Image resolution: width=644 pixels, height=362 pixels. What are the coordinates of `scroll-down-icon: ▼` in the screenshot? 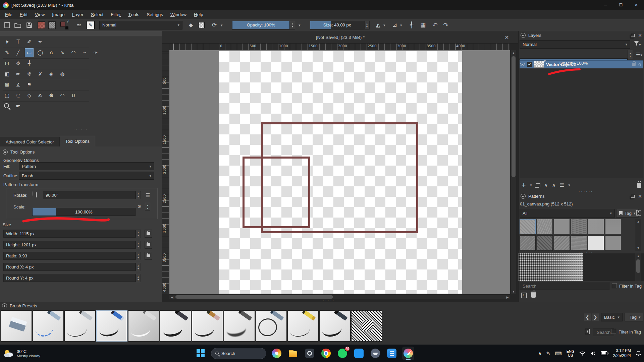 It's located at (514, 292).